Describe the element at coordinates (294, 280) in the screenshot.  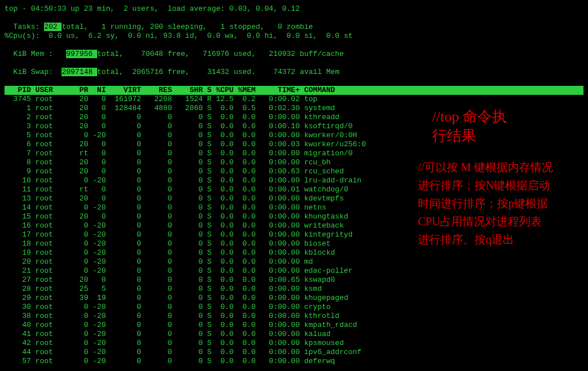
I see `process-row: 27 root 20 0 0 0 0 S 0.0 0.0 0:00.65 ksw…` at that location.